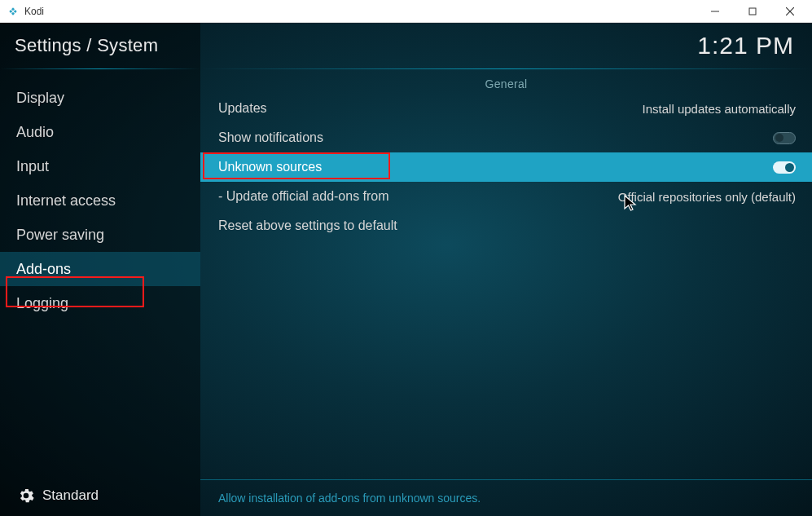 The width and height of the screenshot is (812, 516). Describe the element at coordinates (308, 226) in the screenshot. I see `setting-label: Reset above settings to default` at that location.